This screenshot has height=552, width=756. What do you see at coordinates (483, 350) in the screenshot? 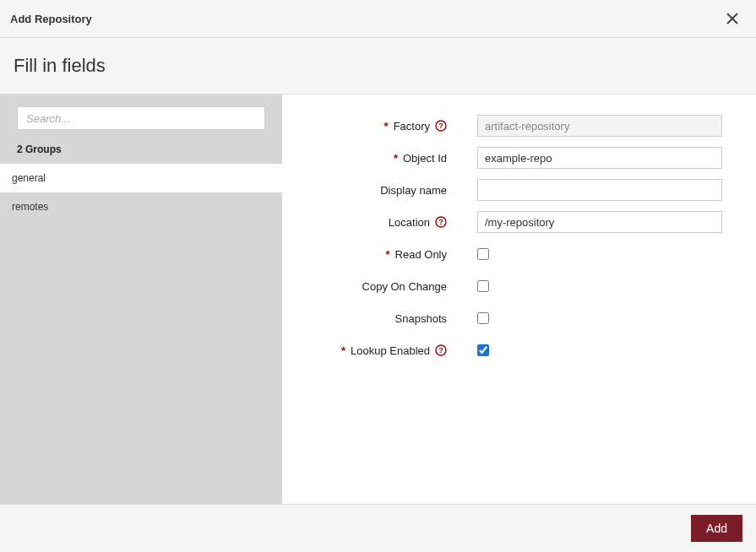
I see `lookup-enabled-checkbox` at bounding box center [483, 350].